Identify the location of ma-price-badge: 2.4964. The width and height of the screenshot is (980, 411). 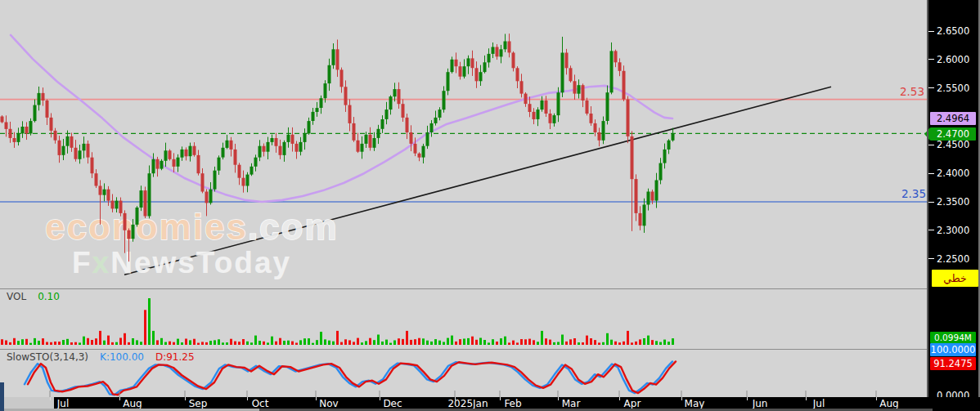
(953, 118).